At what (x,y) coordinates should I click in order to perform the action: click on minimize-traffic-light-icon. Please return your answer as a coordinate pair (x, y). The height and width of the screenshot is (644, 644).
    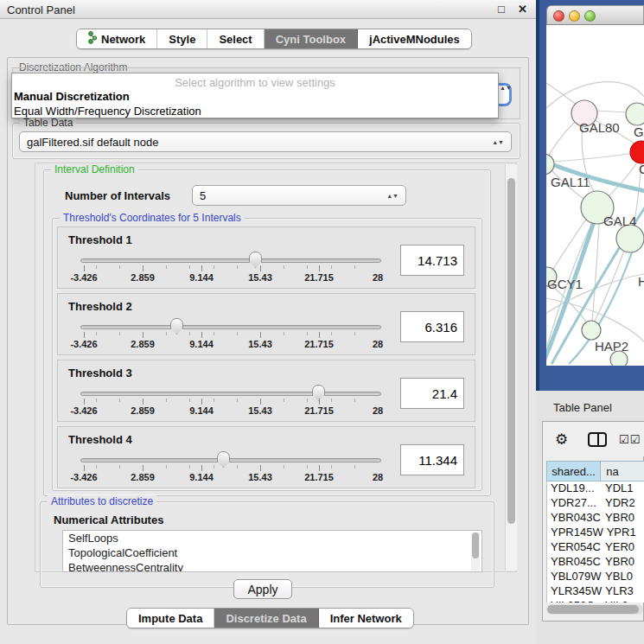
    Looking at the image, I should click on (574, 16).